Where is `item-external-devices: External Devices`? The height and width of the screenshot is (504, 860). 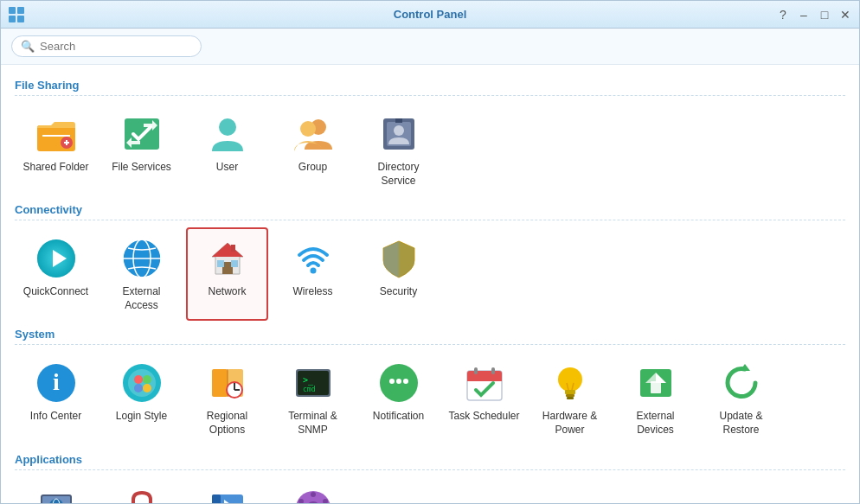
item-external-devices: External Devices is located at coordinates (656, 399).